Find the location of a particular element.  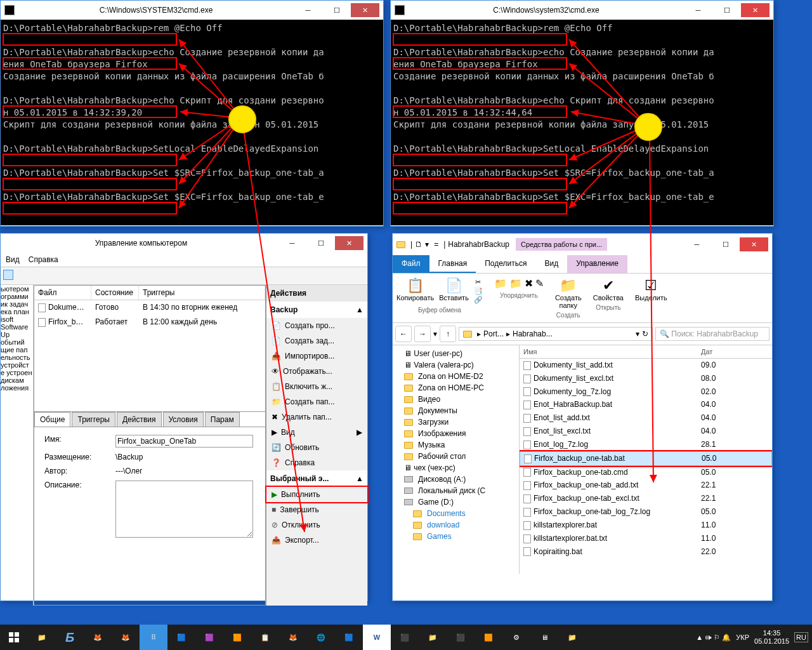

nav-tree: 🖥 User (user-pc)🖥 Valera (valera-pc) Zon… is located at coordinates (456, 460).